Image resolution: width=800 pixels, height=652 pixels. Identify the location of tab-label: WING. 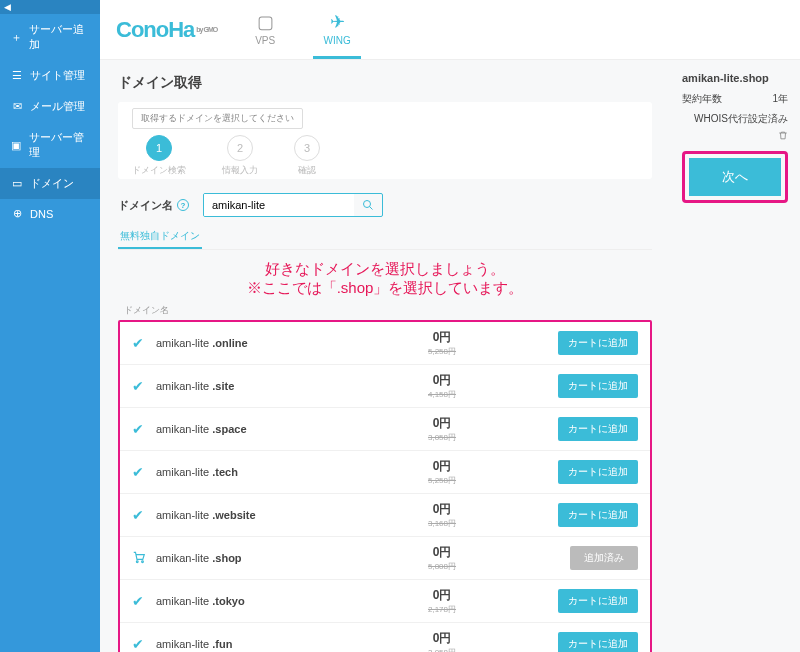
(338, 40).